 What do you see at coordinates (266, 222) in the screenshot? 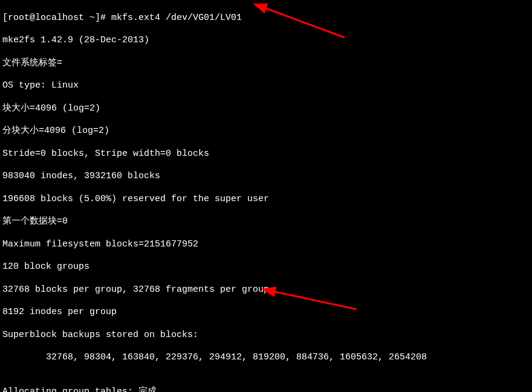
I see `terminal-line: 第一个数据块=0` at bounding box center [266, 222].